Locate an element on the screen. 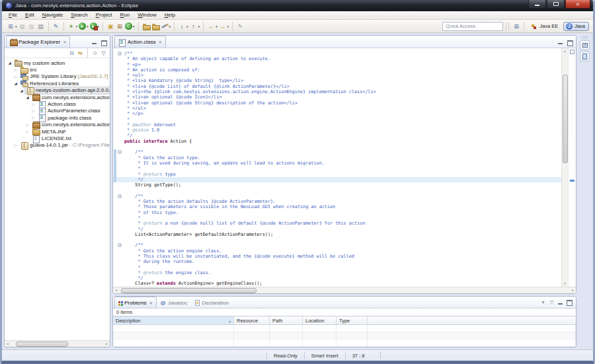 The image size is (595, 364). quick-access-input is located at coordinates (473, 26).